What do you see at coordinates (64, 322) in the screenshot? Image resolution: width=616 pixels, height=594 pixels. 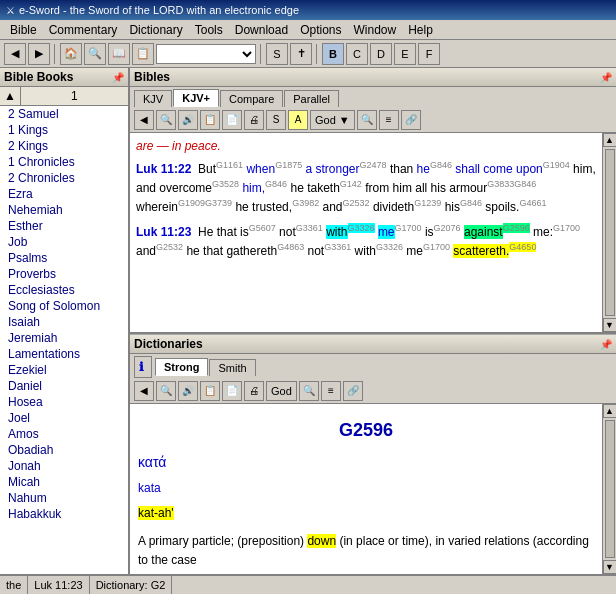 I see `book-isaiah: Isaiah` at bounding box center [64, 322].